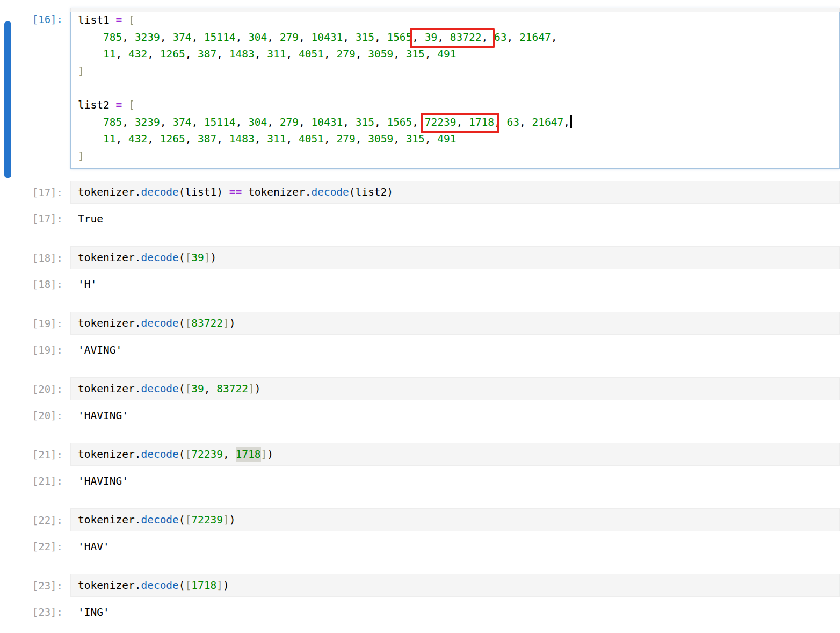 The image size is (840, 633). What do you see at coordinates (380, 139) in the screenshot?
I see `code-token: 3059` at bounding box center [380, 139].